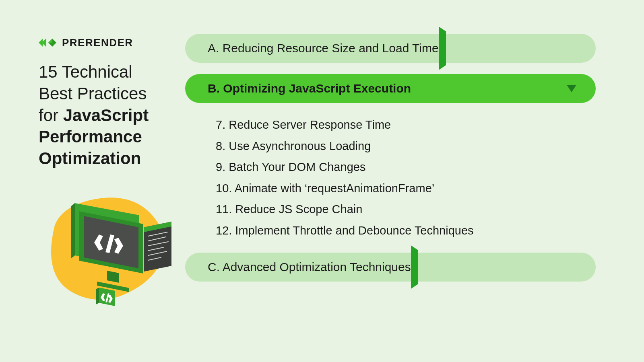 The width and height of the screenshot is (644, 362). Describe the element at coordinates (48, 115) in the screenshot. I see `headline-line3: for` at that location.